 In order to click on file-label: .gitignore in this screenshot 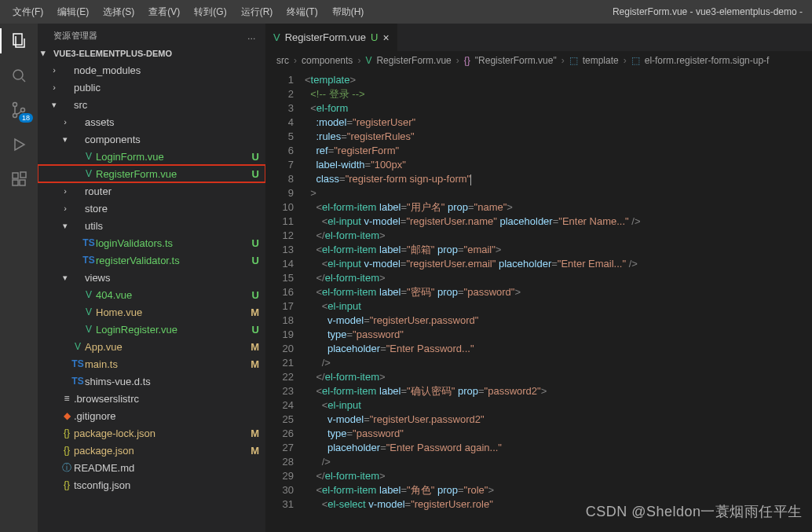, I will do `click(159, 416)`.